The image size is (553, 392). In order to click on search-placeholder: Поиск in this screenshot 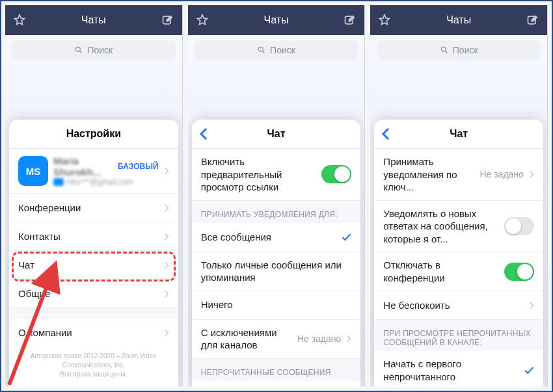, I will do `click(100, 50)`.